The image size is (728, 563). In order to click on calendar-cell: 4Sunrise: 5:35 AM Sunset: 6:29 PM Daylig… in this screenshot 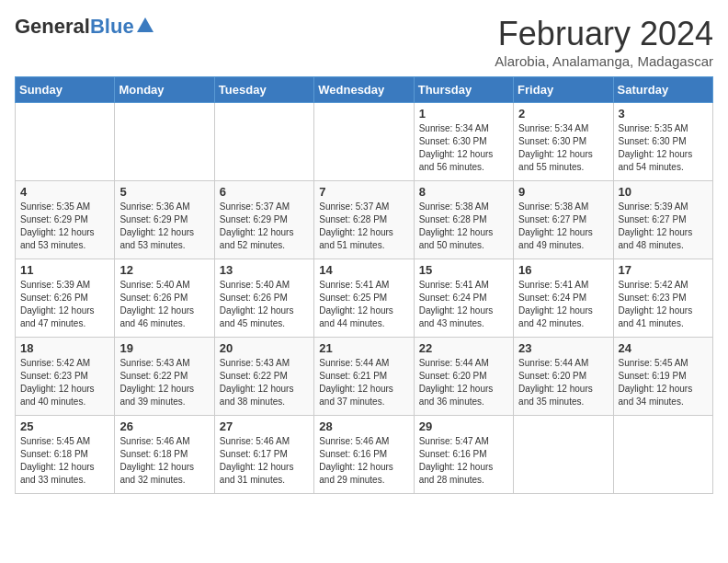, I will do `click(65, 221)`.